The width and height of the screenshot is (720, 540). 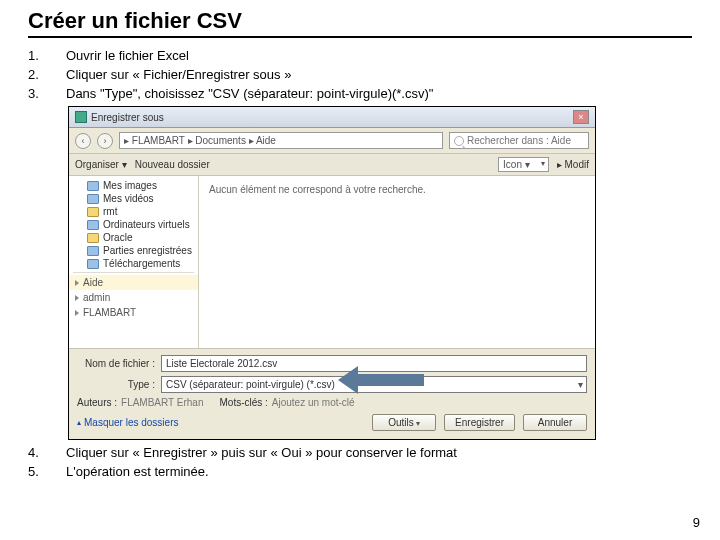 I want to click on step-text: L'opération est terminée., so click(x=262, y=472).